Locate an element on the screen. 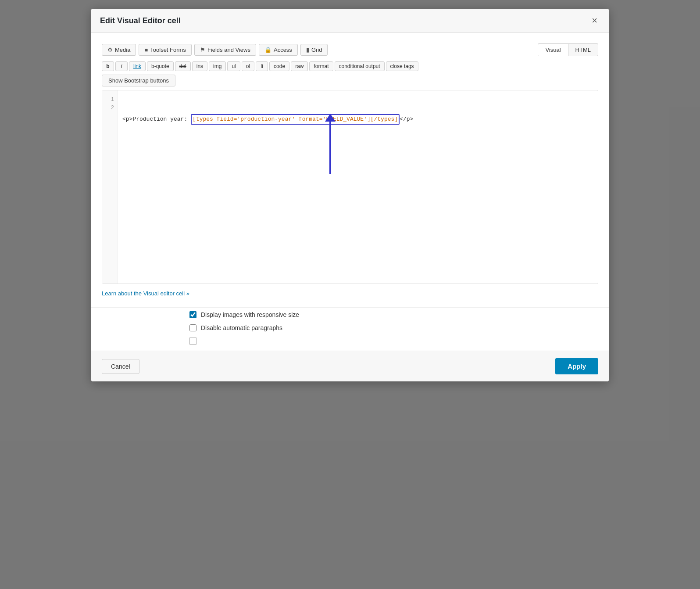 This screenshot has width=700, height=589. fmt-italic: i is located at coordinates (121, 66).